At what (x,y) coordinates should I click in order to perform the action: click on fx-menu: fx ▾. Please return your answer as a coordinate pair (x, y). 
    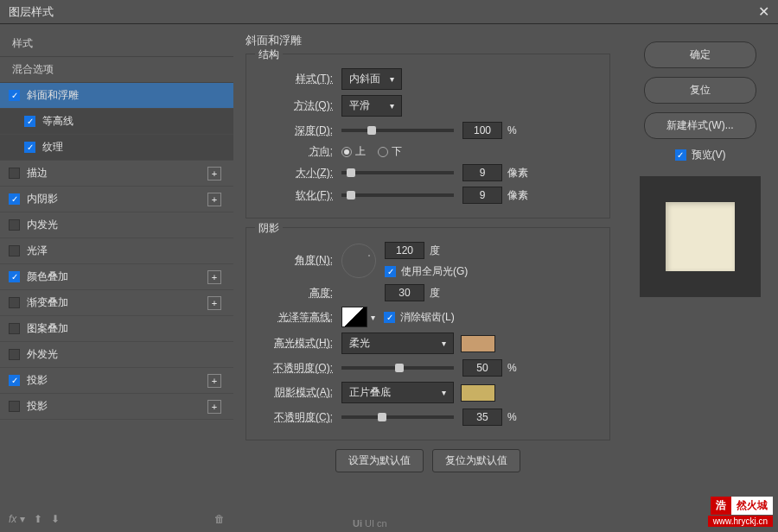
    Looking at the image, I should click on (17, 519).